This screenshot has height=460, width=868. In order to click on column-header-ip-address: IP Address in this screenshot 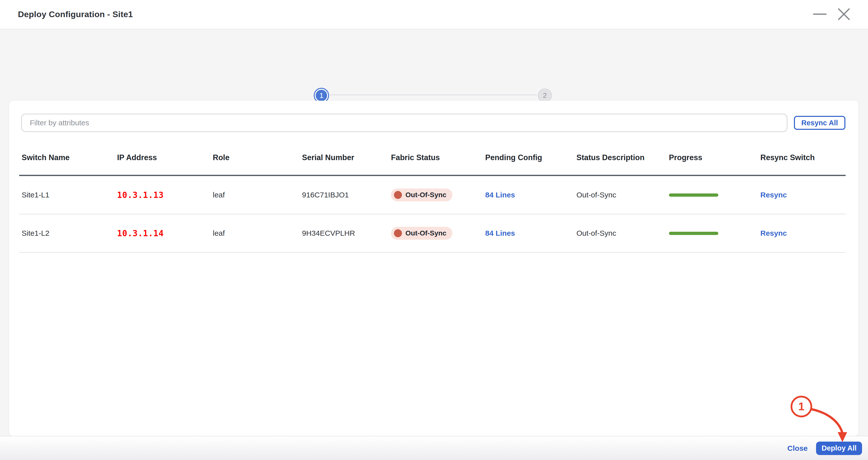, I will do `click(162, 158)`.